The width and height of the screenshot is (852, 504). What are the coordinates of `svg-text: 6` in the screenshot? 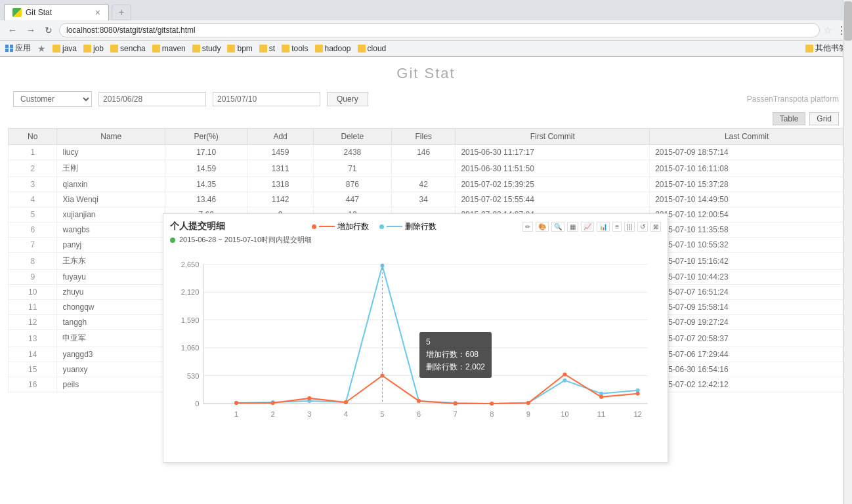 It's located at (419, 414).